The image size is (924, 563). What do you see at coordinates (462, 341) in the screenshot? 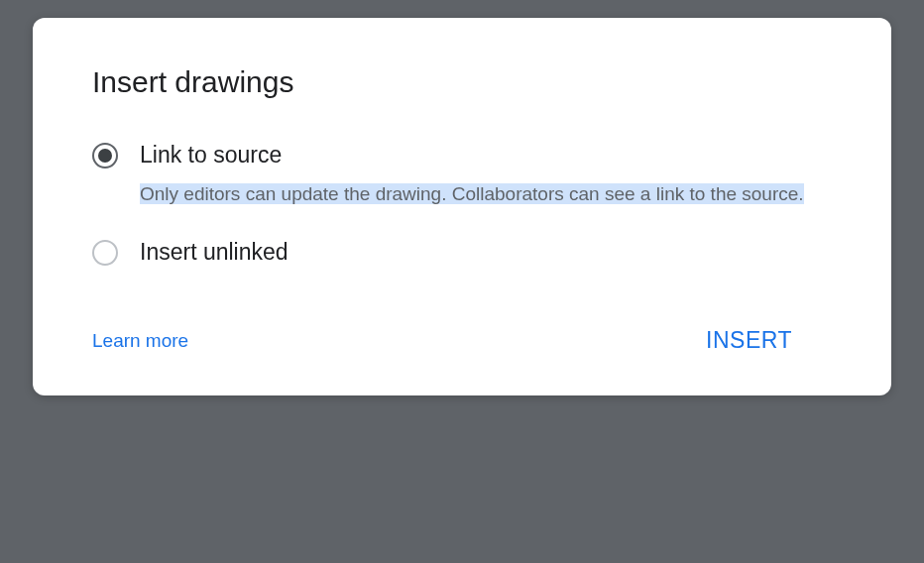
I see `dialog-footer: Learn more INSERT` at bounding box center [462, 341].